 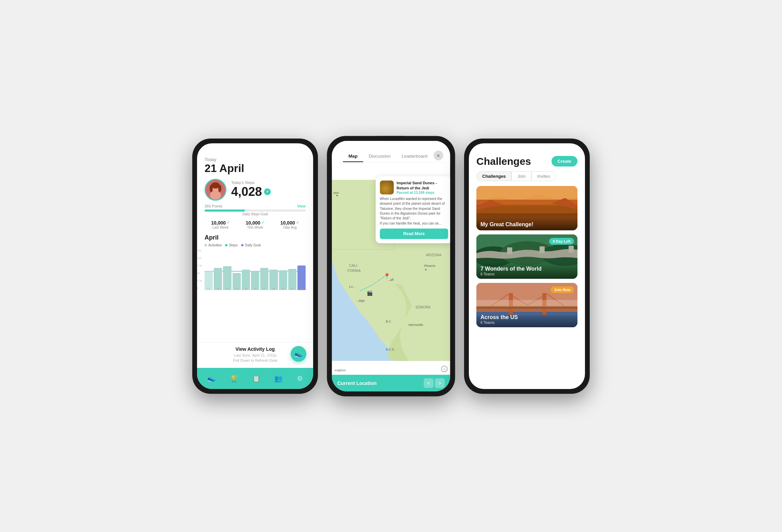 What do you see at coordinates (389, 321) in the screenshot?
I see `svg-text: B.C.` at bounding box center [389, 321].